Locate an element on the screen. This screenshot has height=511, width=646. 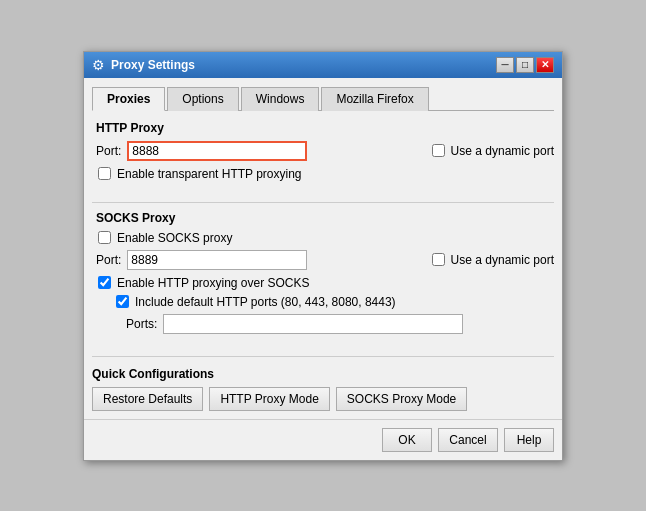
title-bar-buttons: ─ □ ✕ is located at coordinates (525, 65).